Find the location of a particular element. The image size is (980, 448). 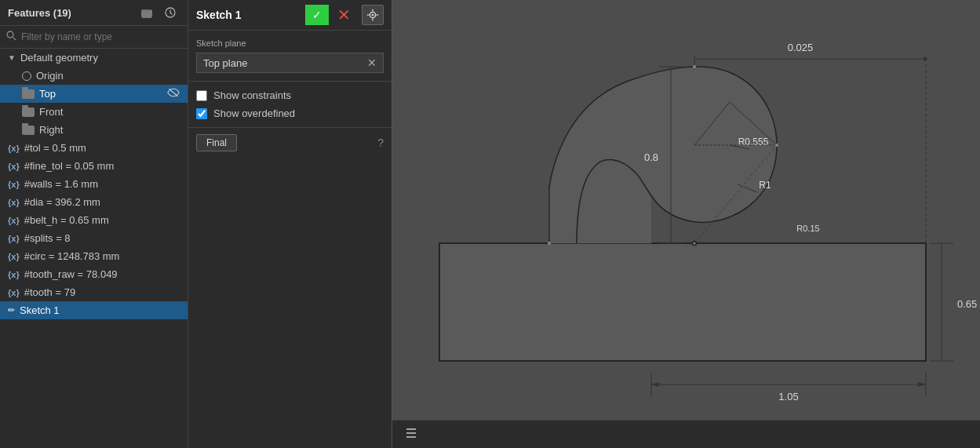

bottom-toolbar is located at coordinates (686, 434).